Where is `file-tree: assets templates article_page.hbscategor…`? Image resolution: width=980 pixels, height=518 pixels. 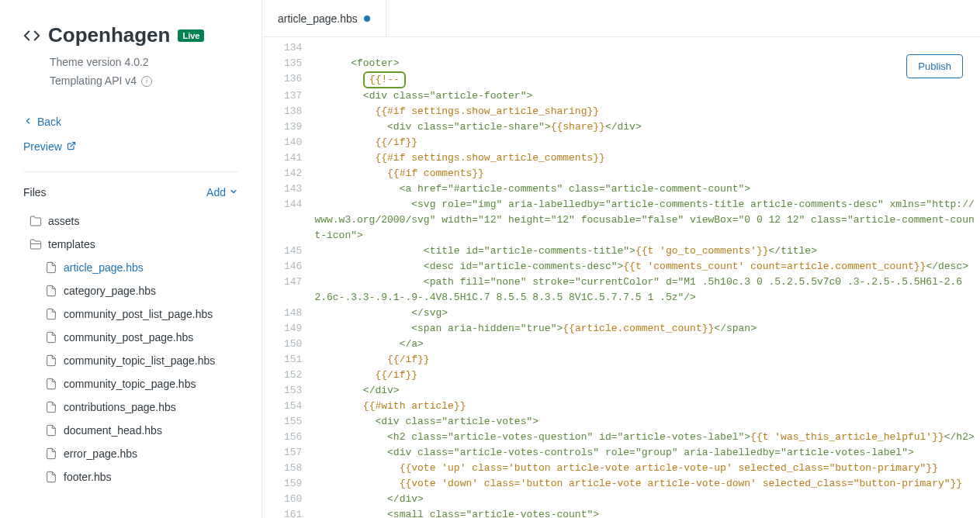
file-tree: assets templates article_page.hbscategor… is located at coordinates (130, 349).